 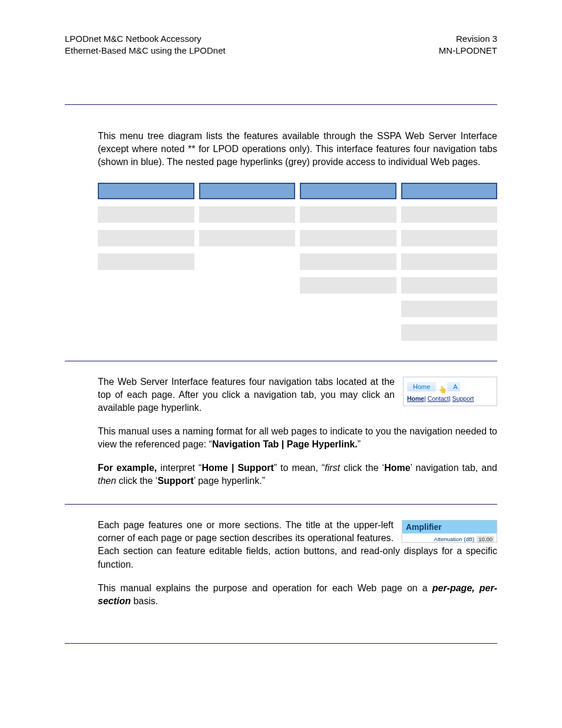 What do you see at coordinates (454, 387) in the screenshot?
I see `nav-thumb-tab-partial: A` at bounding box center [454, 387].